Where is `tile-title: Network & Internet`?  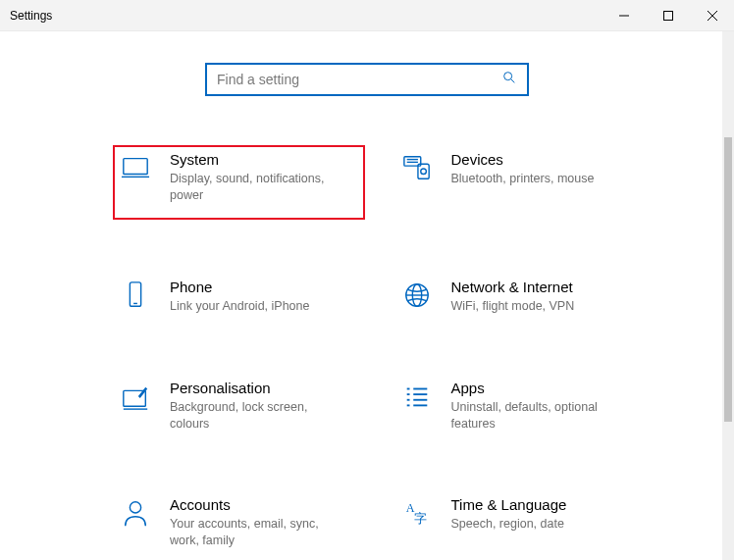
tile-title: Network & Internet is located at coordinates (546, 286).